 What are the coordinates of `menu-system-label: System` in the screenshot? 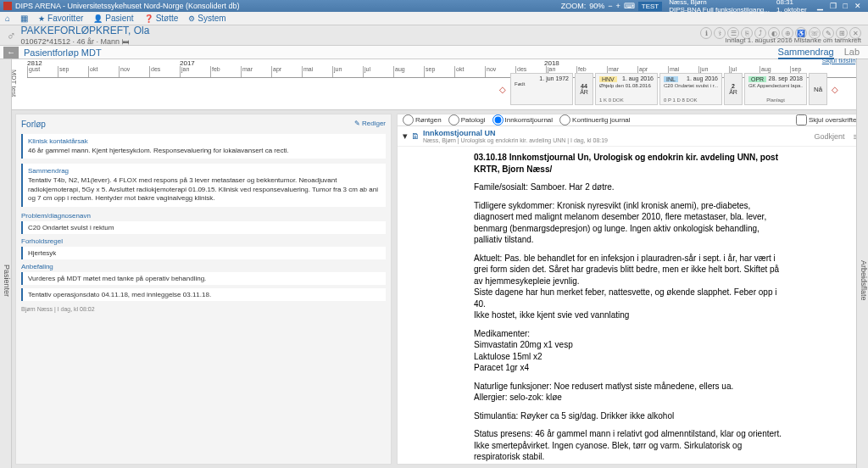 It's located at (212, 19).